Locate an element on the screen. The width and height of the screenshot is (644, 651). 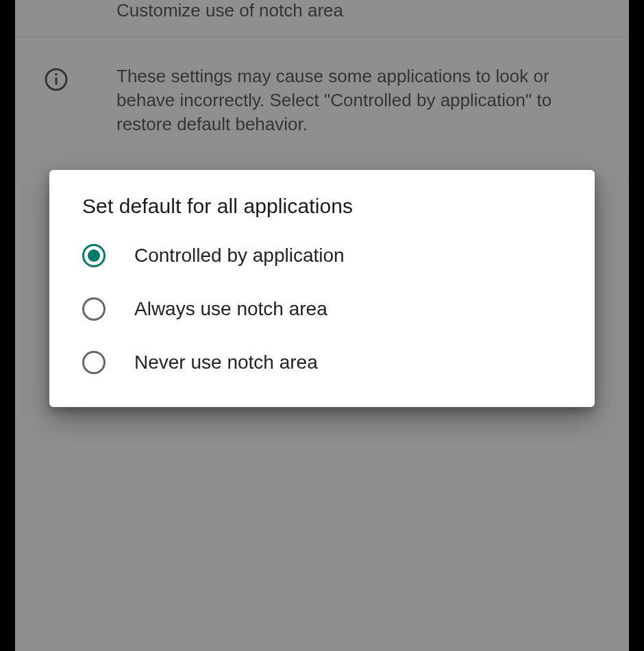
dialog-title: Set default for all applications is located at coordinates (322, 206).